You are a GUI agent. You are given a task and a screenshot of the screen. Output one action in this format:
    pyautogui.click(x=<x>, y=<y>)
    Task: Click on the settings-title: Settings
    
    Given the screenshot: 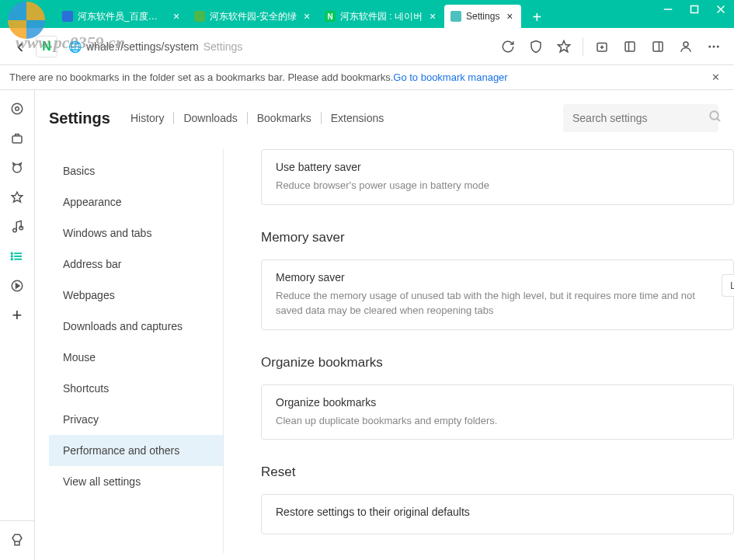 What is the action you would take?
    pyautogui.click(x=79, y=118)
    